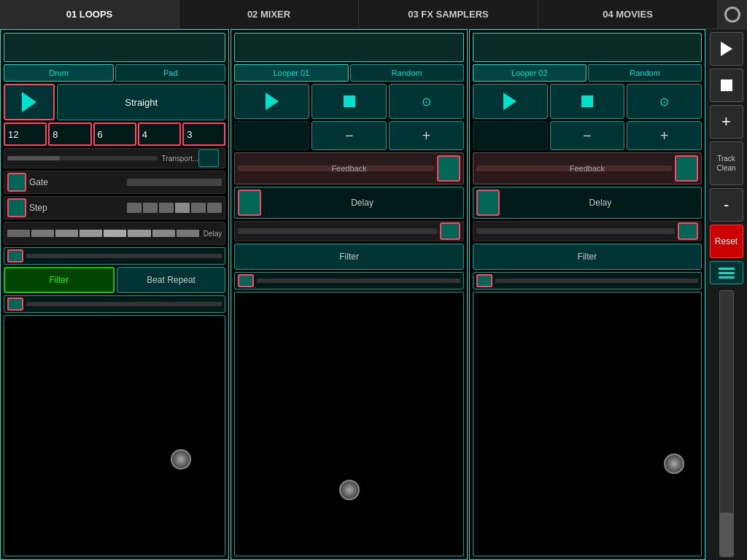 The image size is (747, 560). I want to click on bottom-slider-knob-mid, so click(246, 281).